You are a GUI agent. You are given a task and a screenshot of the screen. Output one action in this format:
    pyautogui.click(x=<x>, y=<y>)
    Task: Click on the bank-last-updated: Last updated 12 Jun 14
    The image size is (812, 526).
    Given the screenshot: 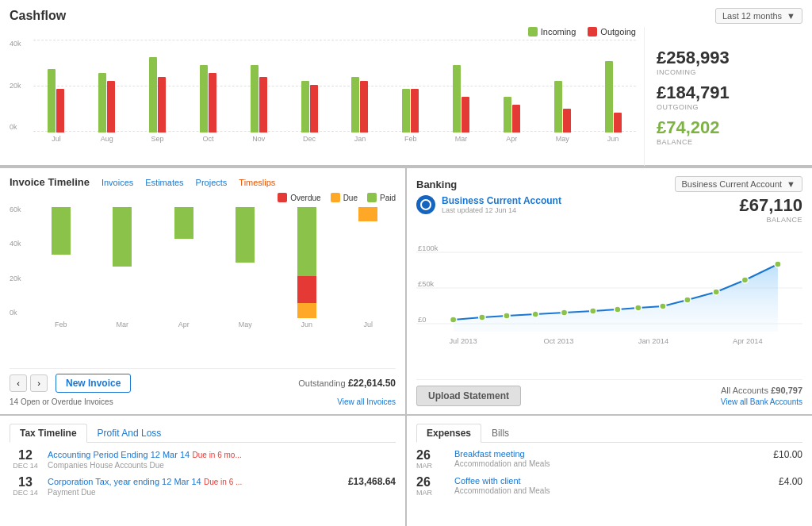 What is the action you would take?
    pyautogui.click(x=501, y=210)
    